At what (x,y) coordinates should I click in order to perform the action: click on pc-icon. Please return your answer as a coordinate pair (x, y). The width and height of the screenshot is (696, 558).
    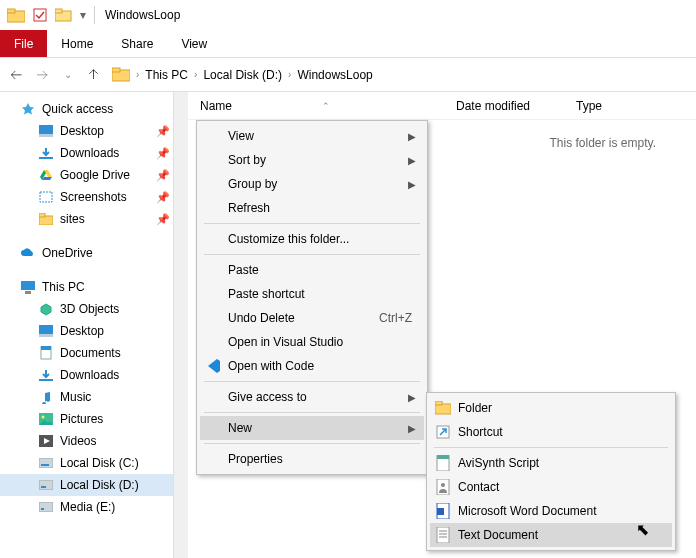
    Looking at the image, I should click on (28, 287).